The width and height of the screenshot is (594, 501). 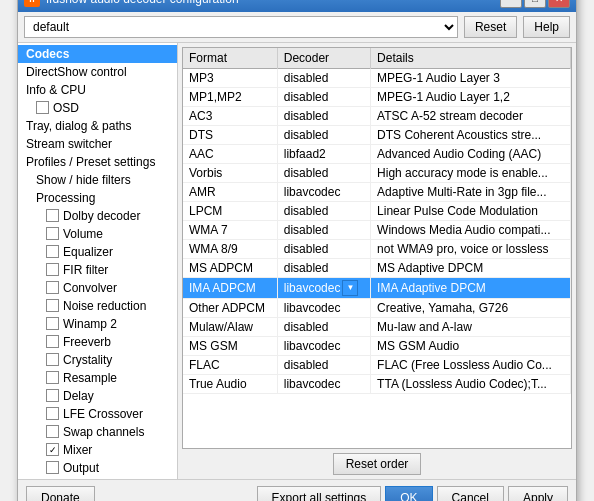 I want to click on reset-order-button: Reset order, so click(x=378, y=464).